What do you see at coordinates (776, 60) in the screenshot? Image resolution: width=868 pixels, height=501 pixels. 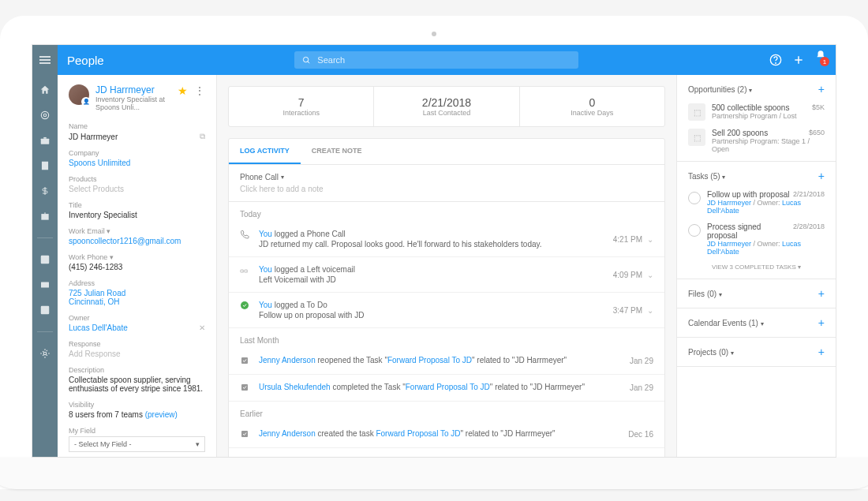 I see `help-icon` at bounding box center [776, 60].